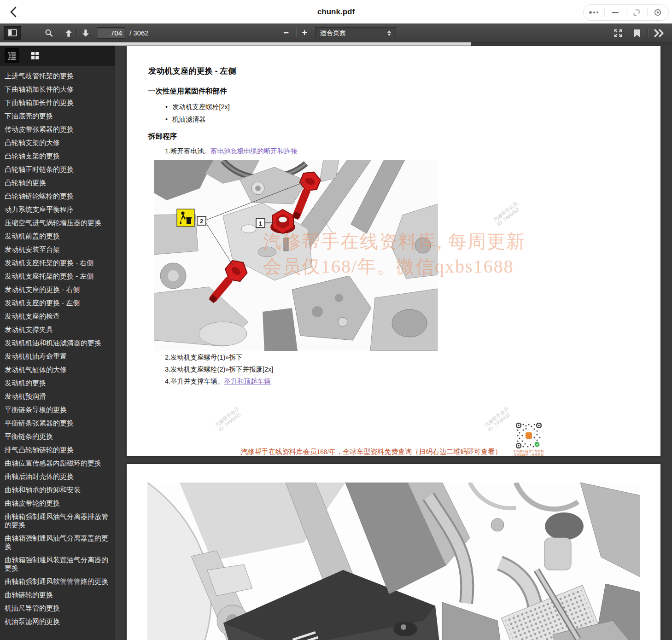  Describe the element at coordinates (58, 316) in the screenshot. I see `toc-item: 发动机支座的检查` at that location.